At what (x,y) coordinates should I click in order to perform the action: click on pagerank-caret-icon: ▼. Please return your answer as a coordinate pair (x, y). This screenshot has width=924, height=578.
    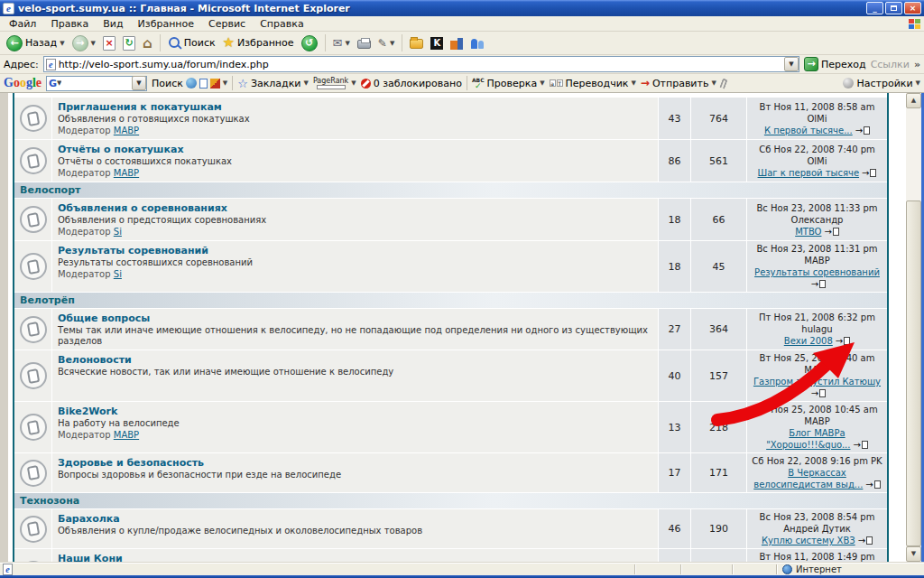
    Looking at the image, I should click on (354, 83).